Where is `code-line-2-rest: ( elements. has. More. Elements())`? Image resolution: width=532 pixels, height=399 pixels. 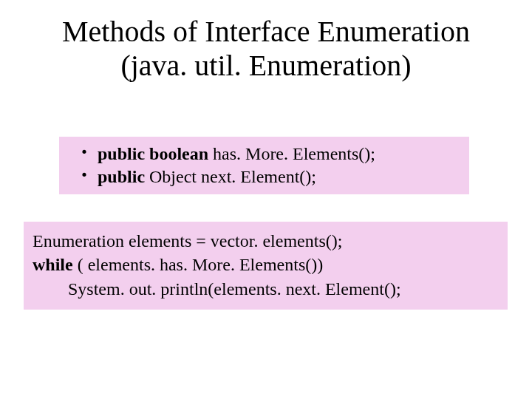
code-line-2-rest: ( elements. has. More. Elements()) is located at coordinates (198, 265).